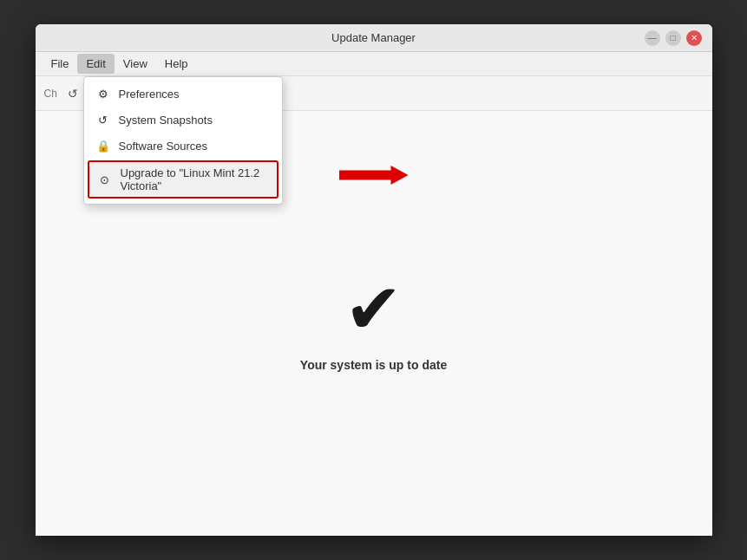  I want to click on window-title: Update Manager, so click(373, 38).